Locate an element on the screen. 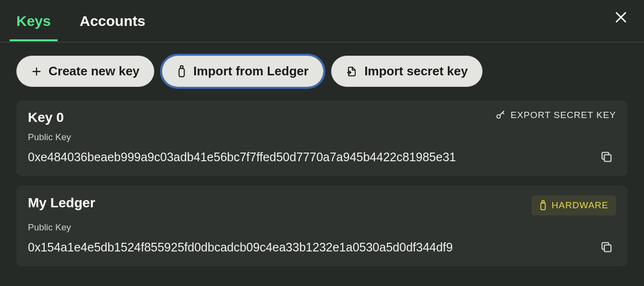 This screenshot has height=286, width=644. import-from-ledger-button: Import from Ledger is located at coordinates (243, 71).